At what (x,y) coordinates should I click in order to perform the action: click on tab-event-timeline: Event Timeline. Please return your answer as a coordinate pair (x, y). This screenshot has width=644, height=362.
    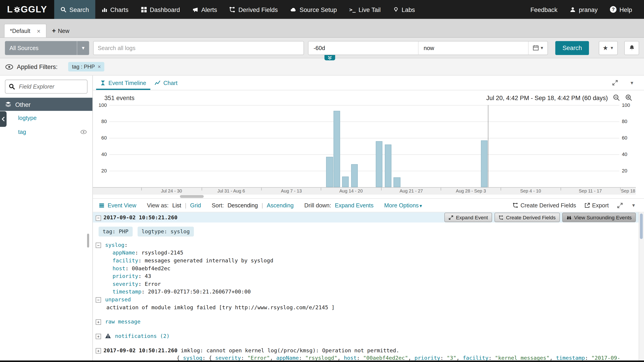
    Looking at the image, I should click on (123, 83).